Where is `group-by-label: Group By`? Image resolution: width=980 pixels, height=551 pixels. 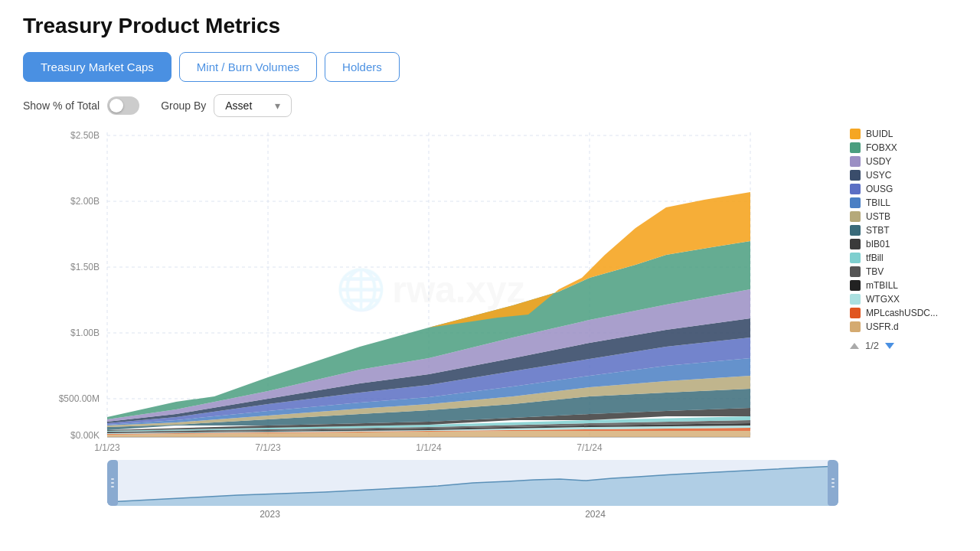 group-by-label: Group By is located at coordinates (184, 106).